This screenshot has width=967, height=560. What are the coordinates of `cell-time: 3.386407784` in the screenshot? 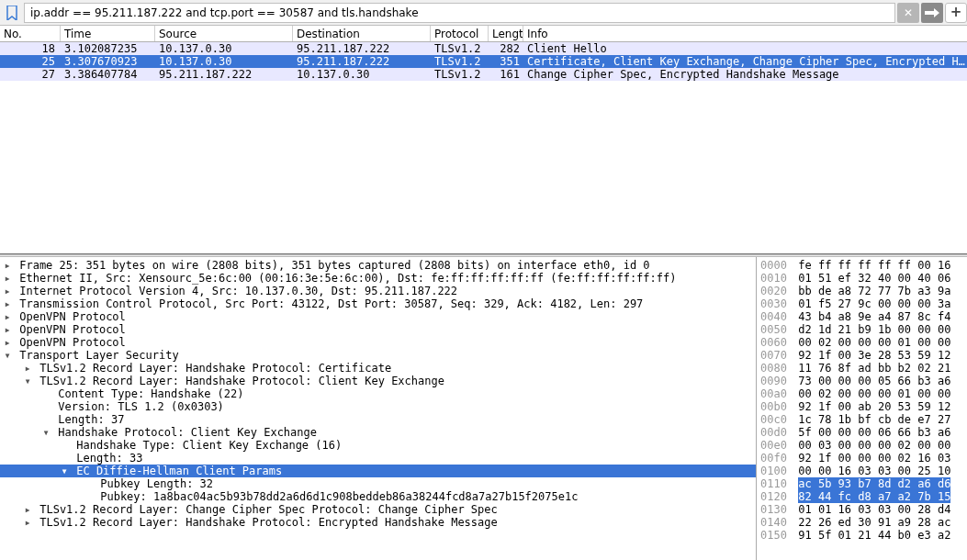 It's located at (108, 74).